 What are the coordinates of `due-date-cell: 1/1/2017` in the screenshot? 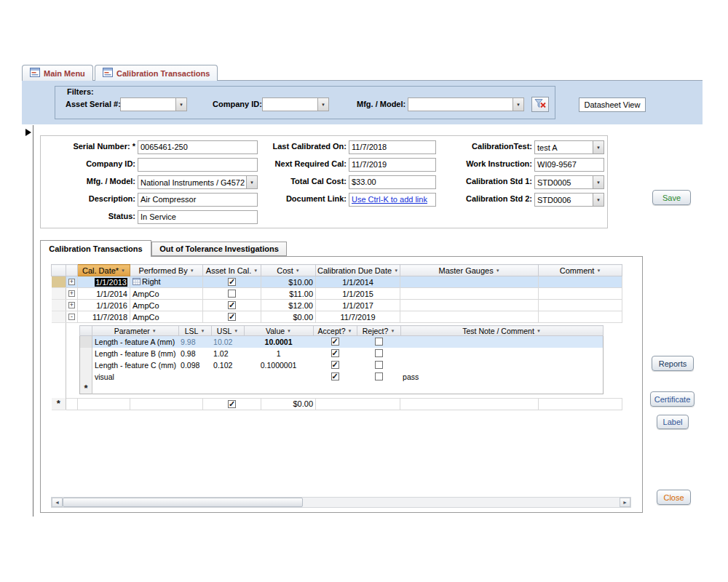 It's located at (358, 306).